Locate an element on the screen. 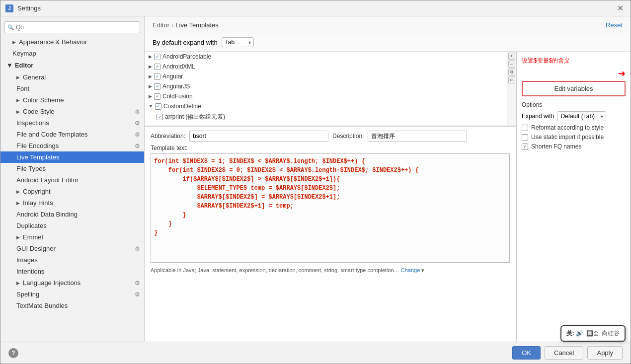 Image resolution: width=631 pixels, height=364 pixels. group-angular: ▶ Angular is located at coordinates (326, 76).